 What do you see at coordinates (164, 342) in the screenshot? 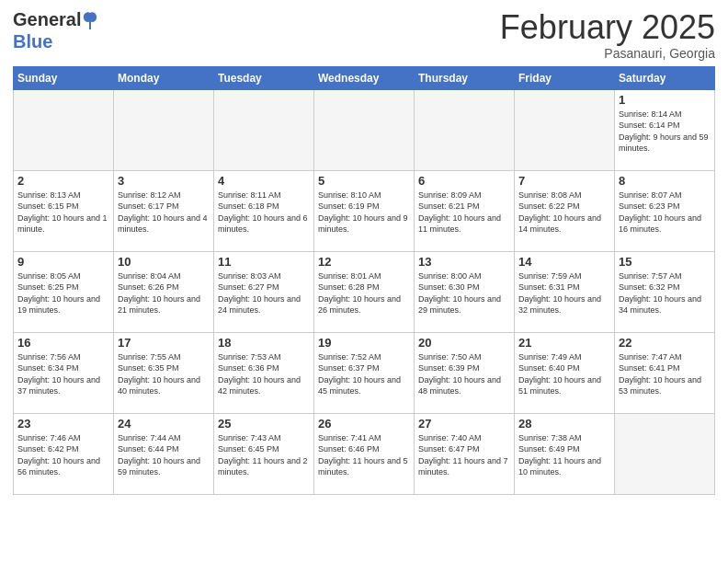
I see `day-number: 17` at bounding box center [164, 342].